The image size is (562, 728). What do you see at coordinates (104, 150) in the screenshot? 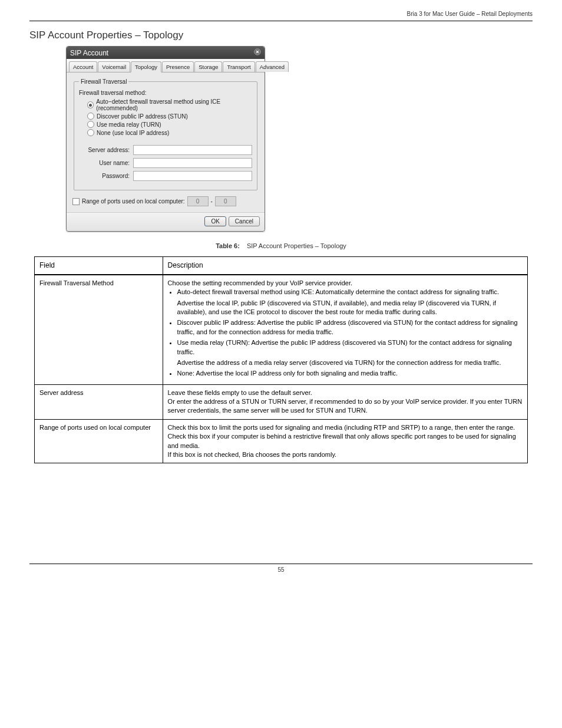
I see `server-address-label: Server address:` at bounding box center [104, 150].